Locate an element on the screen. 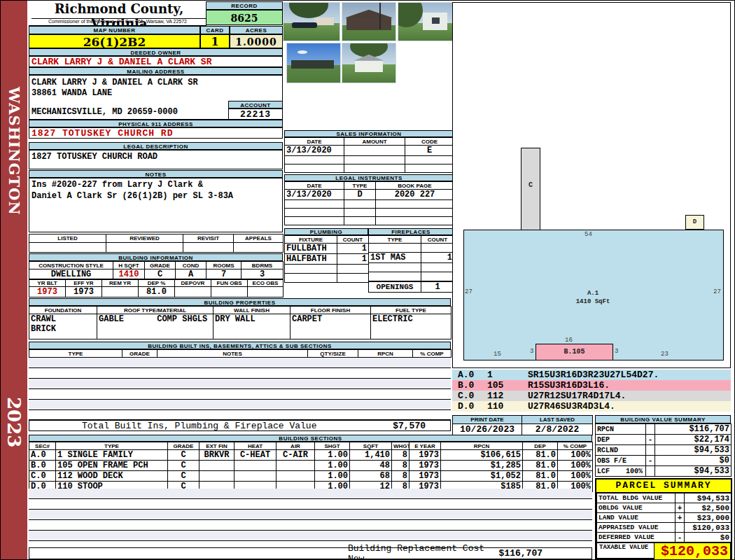 This screenshot has width=735, height=560. sales-information-header: SALES INFORMATION is located at coordinates (369, 134).